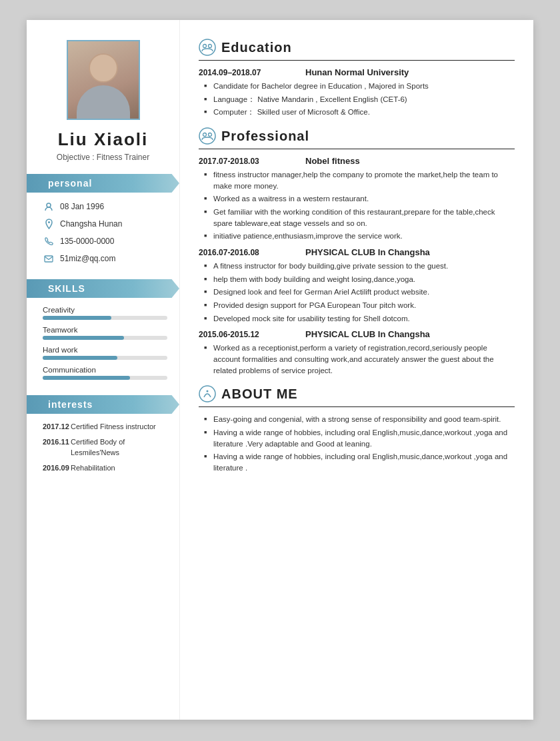 Image resolution: width=560 pixels, height=741 pixels. I want to click on interest-year-1: 2016.11, so click(57, 448).